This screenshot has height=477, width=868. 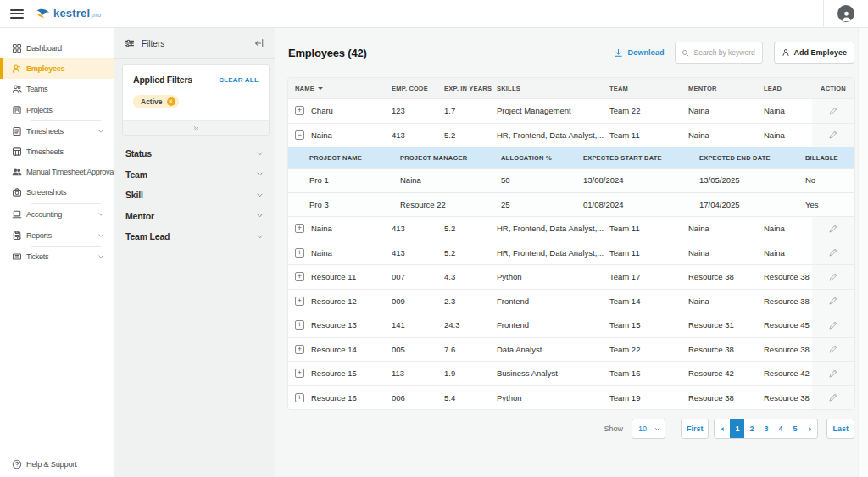 I want to click on project-billable: No, so click(x=830, y=180).